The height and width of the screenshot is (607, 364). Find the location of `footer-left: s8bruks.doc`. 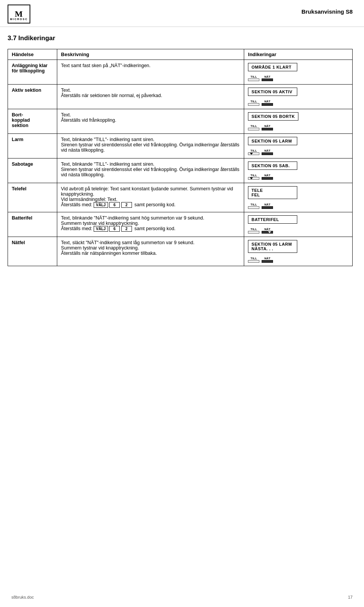

footer-left: s8bruks.doc is located at coordinates (23, 597).